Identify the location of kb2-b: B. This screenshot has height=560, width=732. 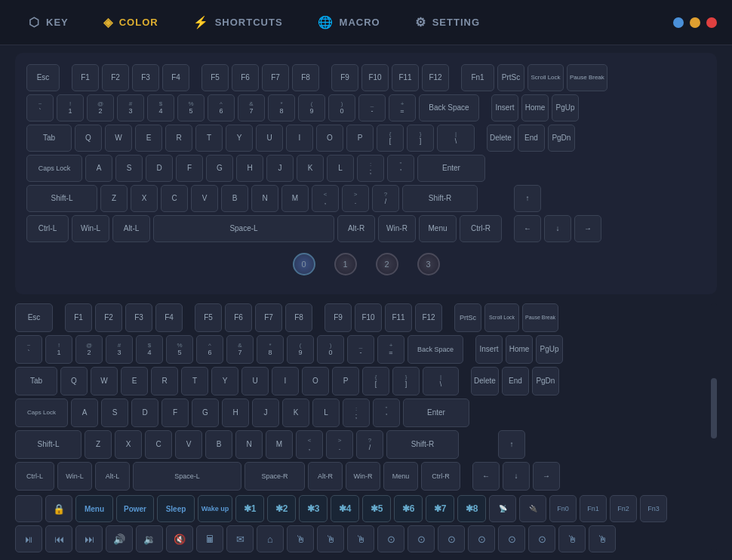
(219, 445).